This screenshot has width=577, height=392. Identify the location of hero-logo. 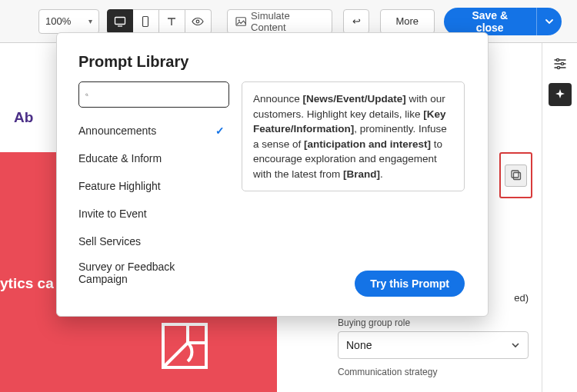
(185, 346).